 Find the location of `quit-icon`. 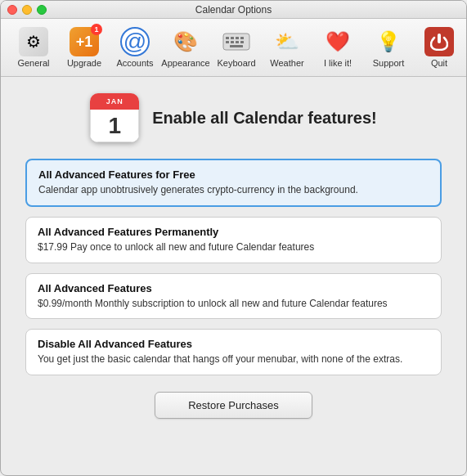

quit-icon is located at coordinates (439, 42).